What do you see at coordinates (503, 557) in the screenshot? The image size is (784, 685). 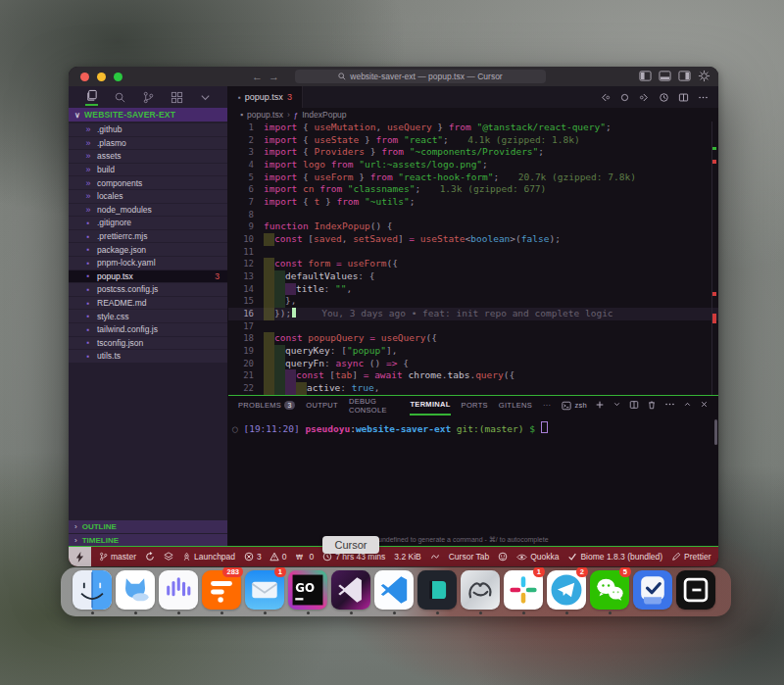 I see `status-item-face` at bounding box center [503, 557].